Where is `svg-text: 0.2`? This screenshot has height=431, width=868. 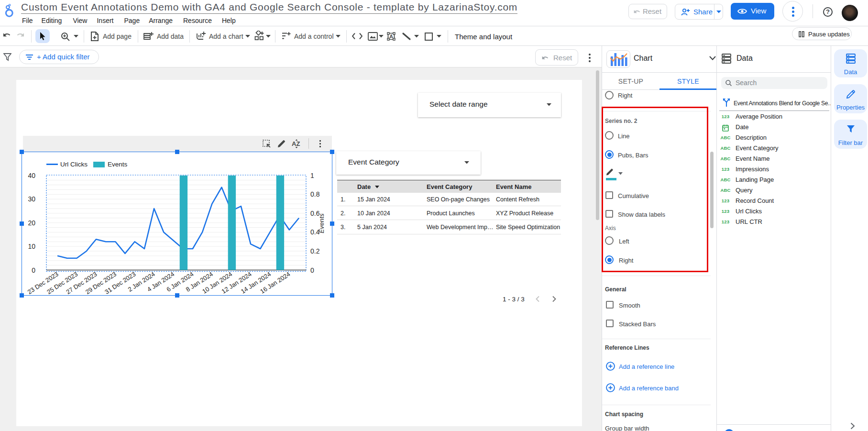
svg-text: 0.2 is located at coordinates (315, 251).